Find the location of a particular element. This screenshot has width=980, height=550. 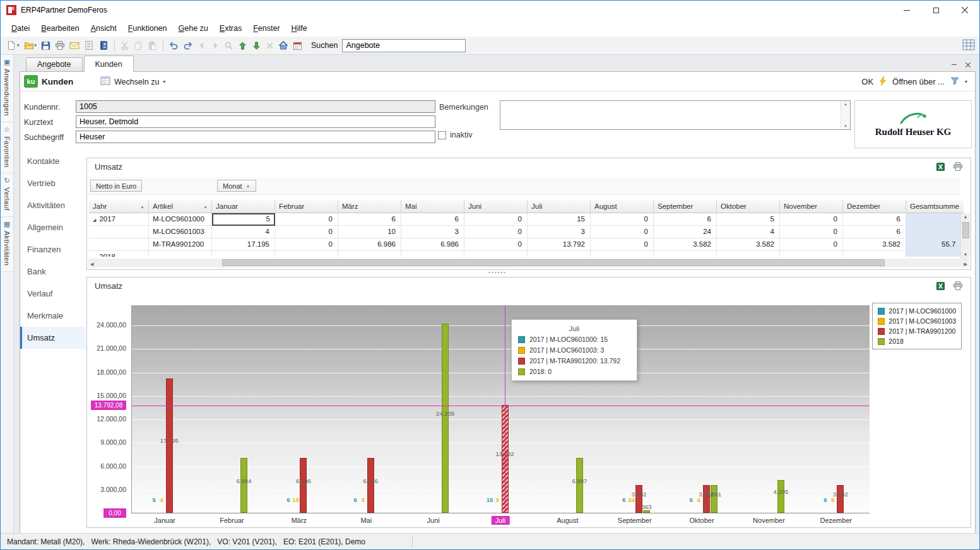

redo-button is located at coordinates (188, 45).